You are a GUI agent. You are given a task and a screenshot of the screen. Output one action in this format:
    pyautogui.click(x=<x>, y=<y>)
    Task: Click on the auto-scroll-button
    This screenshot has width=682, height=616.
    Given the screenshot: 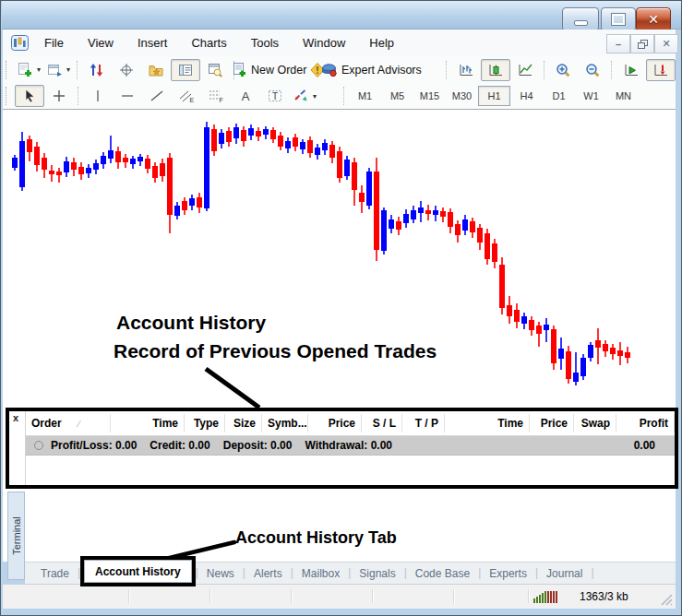 What is the action you would take?
    pyautogui.click(x=631, y=70)
    